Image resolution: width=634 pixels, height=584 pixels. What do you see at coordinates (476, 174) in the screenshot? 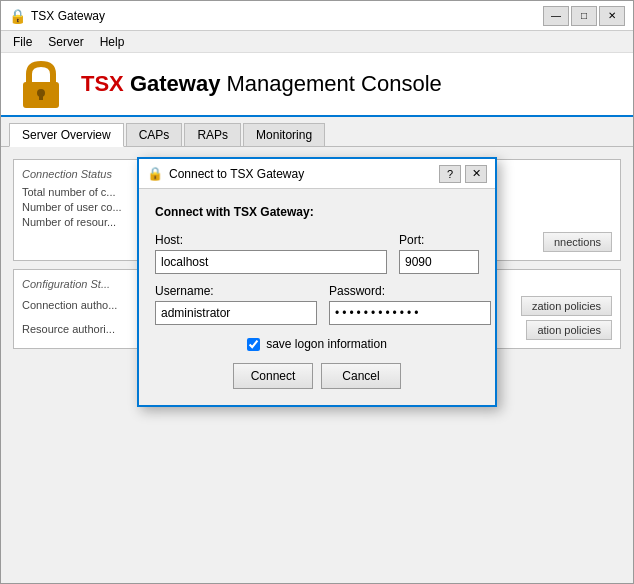
I see `dialog-close-button: ✕` at bounding box center [476, 174].